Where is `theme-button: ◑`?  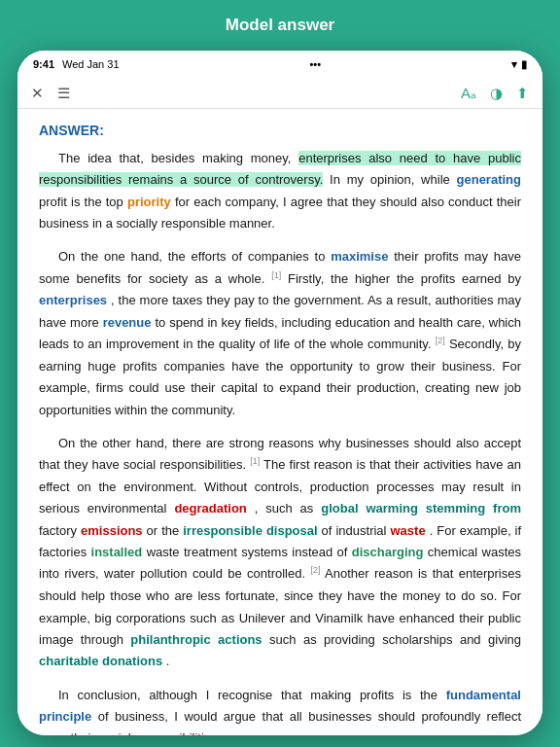 theme-button: ◑ is located at coordinates (496, 93).